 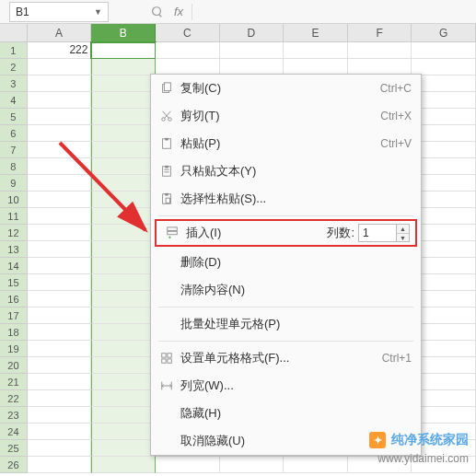 What do you see at coordinates (14, 100) in the screenshot?
I see `row-header: 4` at bounding box center [14, 100].